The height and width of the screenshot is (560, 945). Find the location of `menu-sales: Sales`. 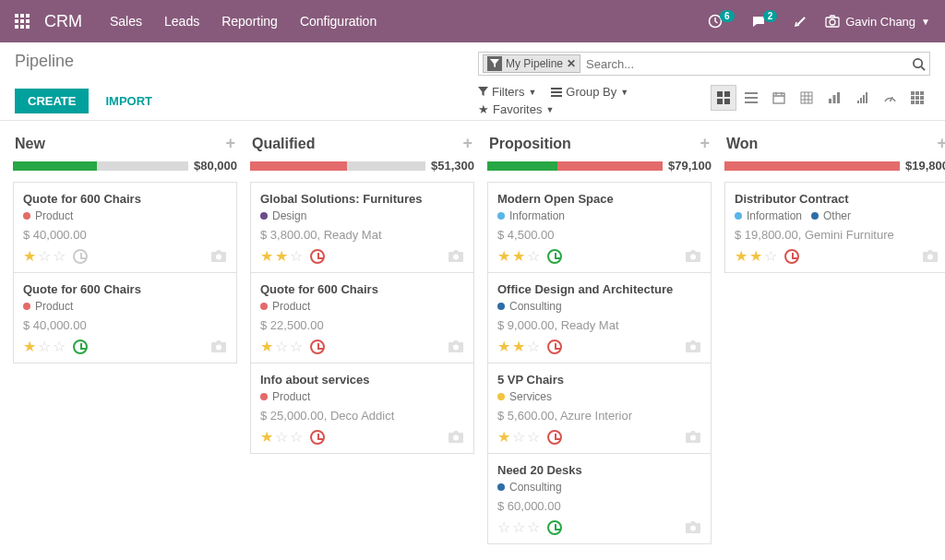

menu-sales: Sales is located at coordinates (126, 21).